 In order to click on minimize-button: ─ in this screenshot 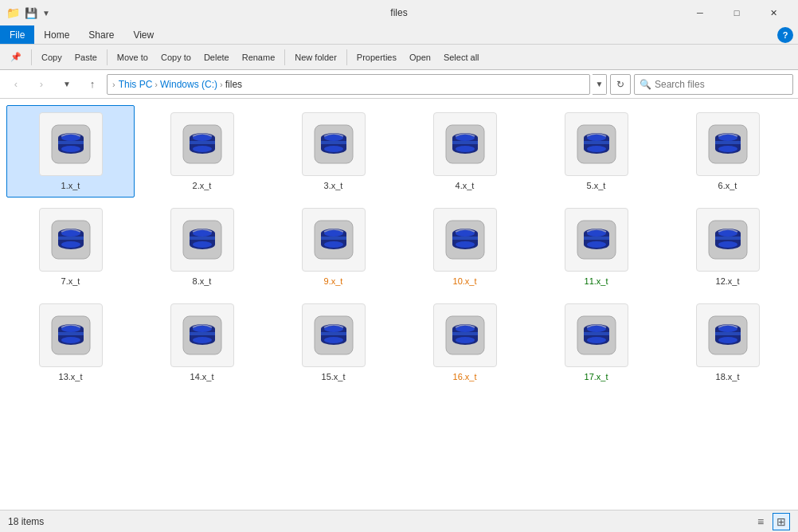, I will do `click(700, 13)`.